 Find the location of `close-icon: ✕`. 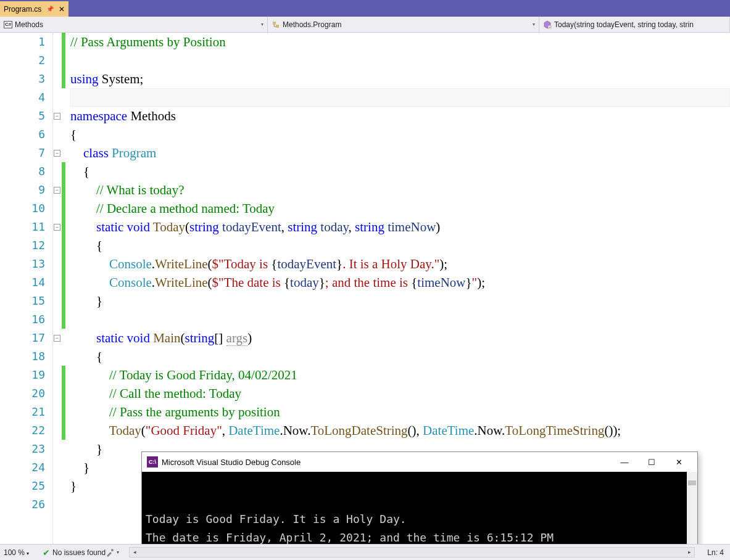

close-icon: ✕ is located at coordinates (62, 9).